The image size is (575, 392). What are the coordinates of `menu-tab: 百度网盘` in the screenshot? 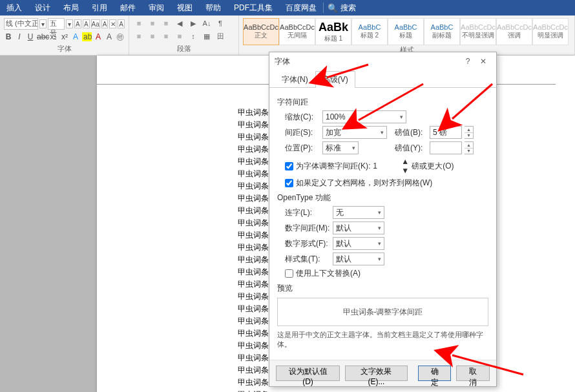 It's located at (301, 8).